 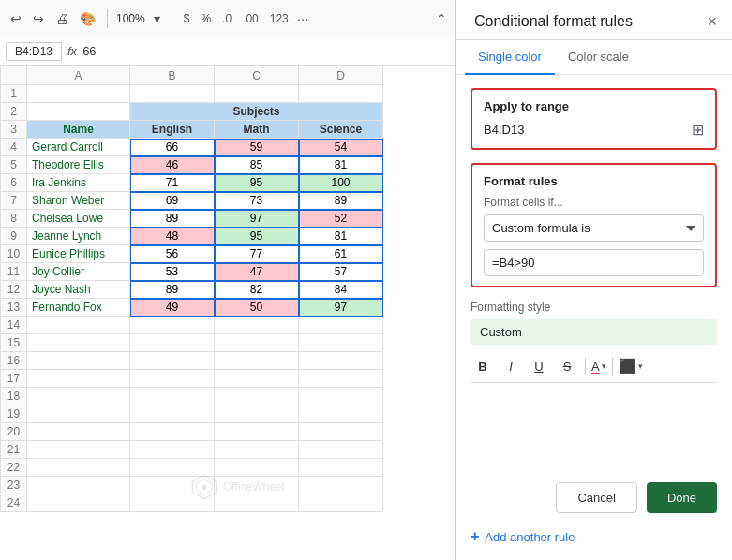 I want to click on formula-input, so click(x=266, y=51).